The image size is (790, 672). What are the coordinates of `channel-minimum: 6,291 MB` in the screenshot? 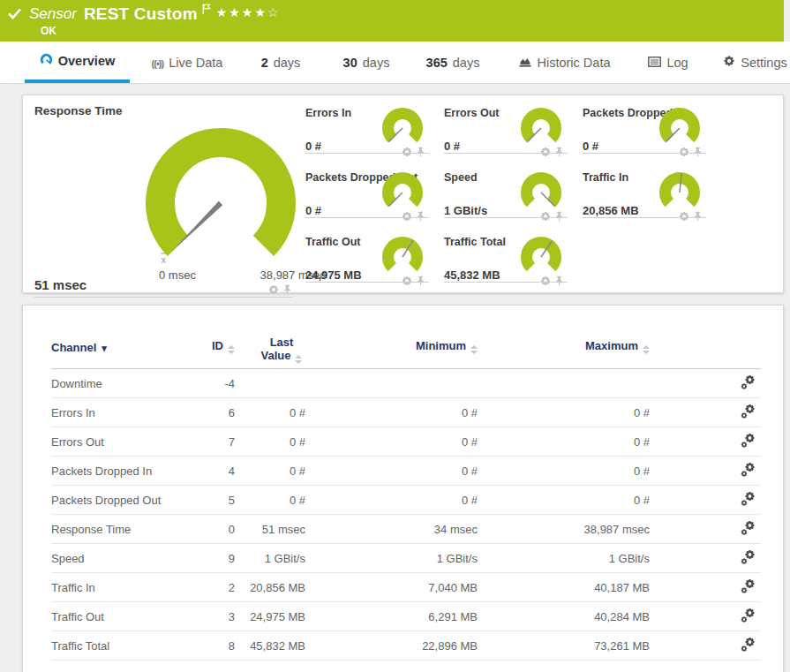 It's located at (392, 616).